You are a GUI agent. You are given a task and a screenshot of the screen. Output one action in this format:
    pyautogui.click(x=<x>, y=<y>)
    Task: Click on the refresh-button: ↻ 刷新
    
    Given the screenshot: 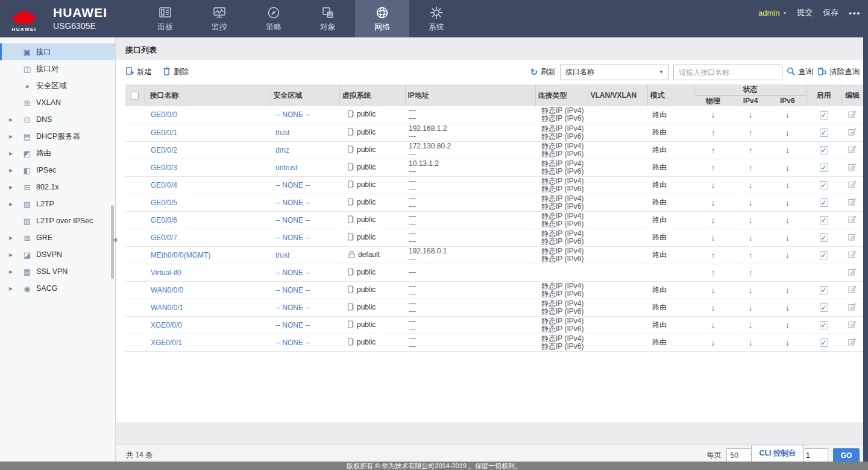 What is the action you would take?
    pyautogui.click(x=542, y=72)
    